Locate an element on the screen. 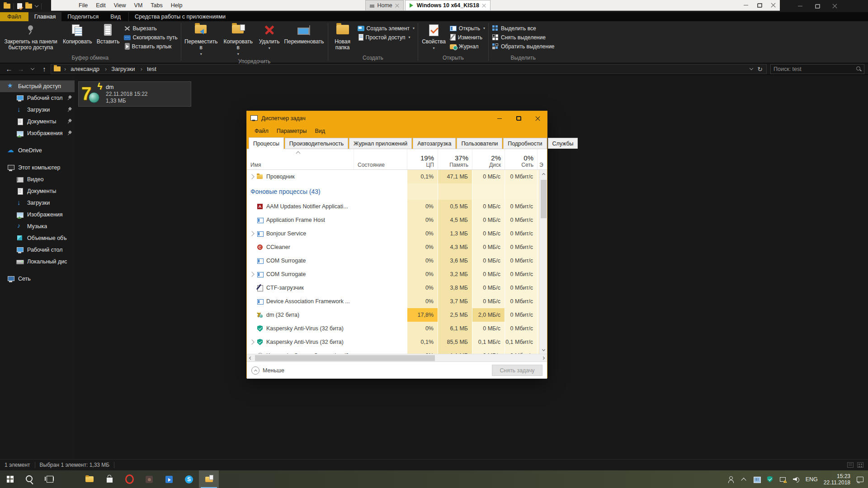  copy-to-button: Копировать в is located at coordinates (238, 40).